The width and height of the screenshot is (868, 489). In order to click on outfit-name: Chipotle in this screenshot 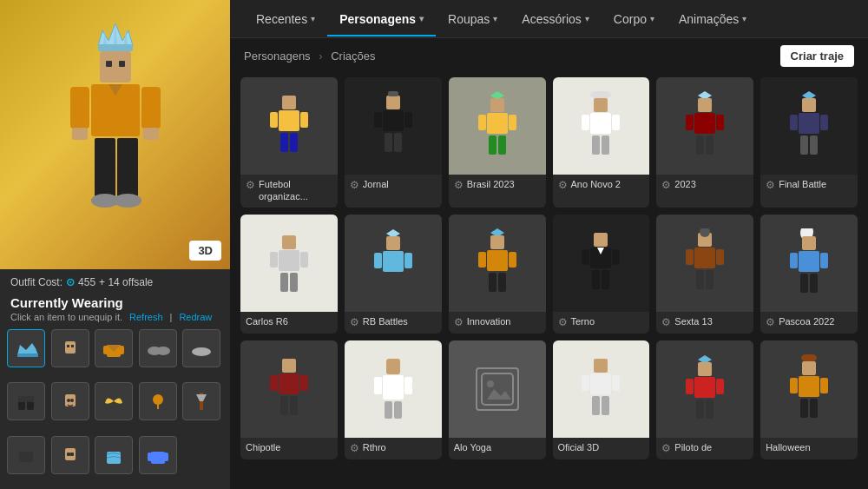, I will do `click(289, 448)`.